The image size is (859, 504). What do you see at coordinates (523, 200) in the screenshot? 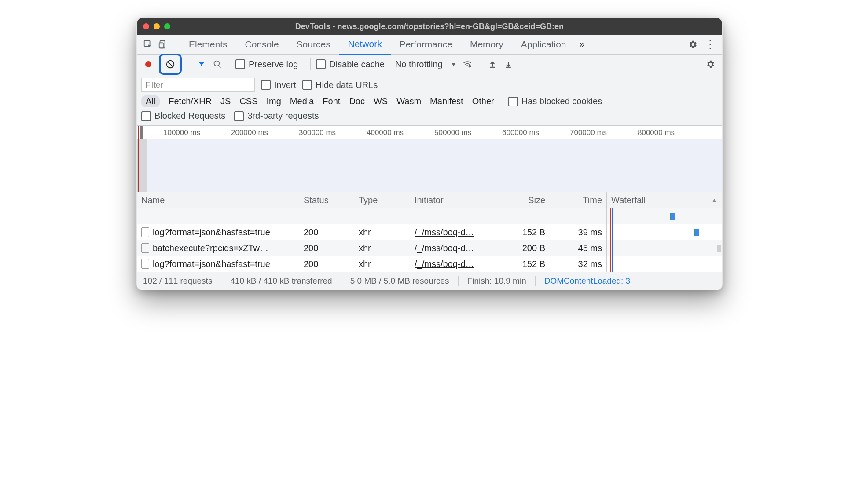
I see `th-size: Size` at bounding box center [523, 200].